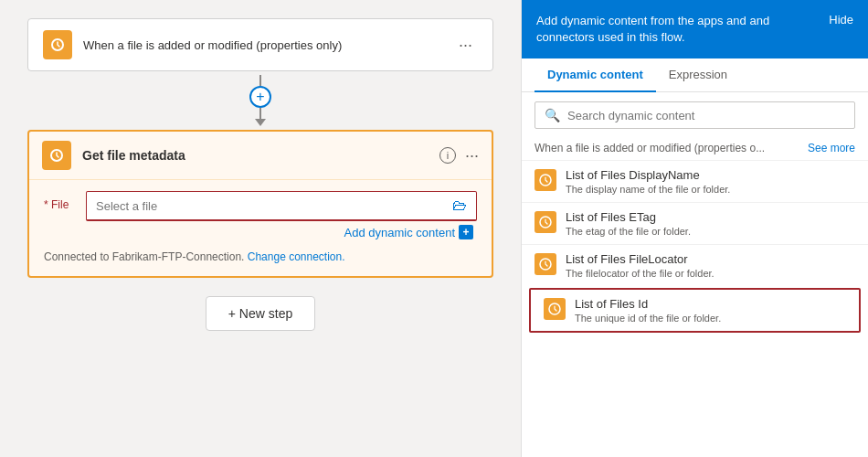 This screenshot has height=457, width=868. Describe the element at coordinates (259, 97) in the screenshot. I see `plus-icon: +` at that location.